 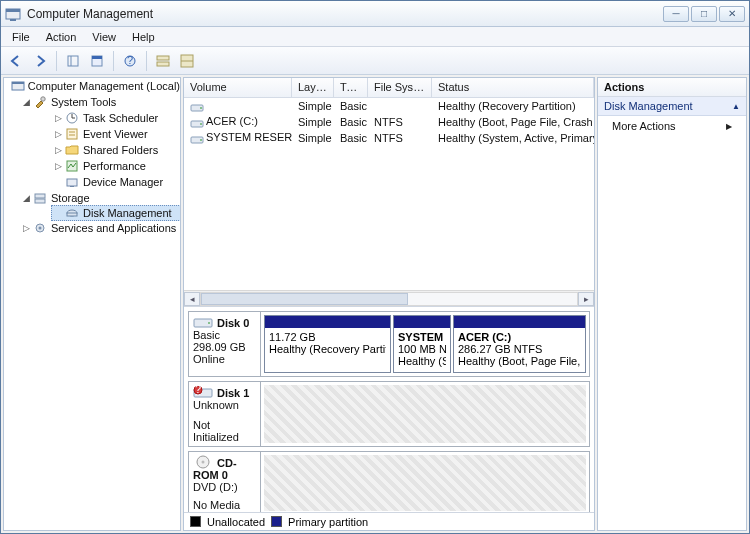 What do you see at coordinates (736, 106) in the screenshot?
I see `collapse-icon: ▲` at bounding box center [736, 106].